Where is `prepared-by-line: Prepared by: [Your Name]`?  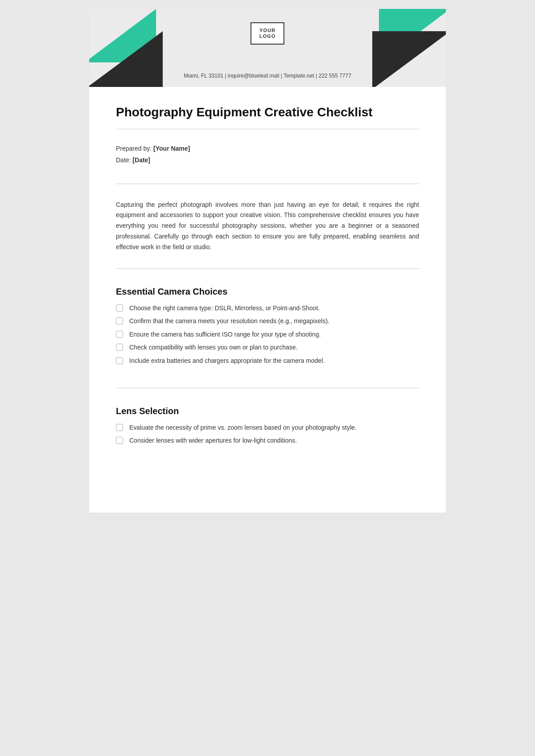 prepared-by-line: Prepared by: [Your Name] is located at coordinates (268, 148).